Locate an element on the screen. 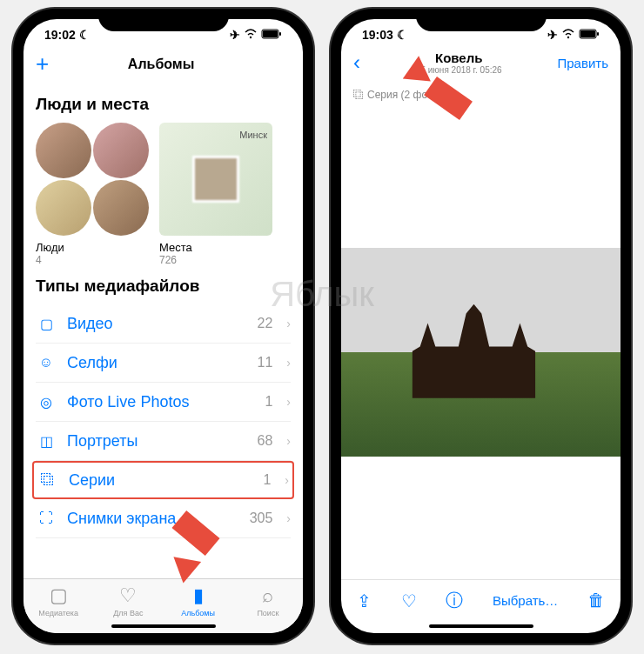 This screenshot has height=654, width=644. select-button: Выбрать… is located at coordinates (526, 600).